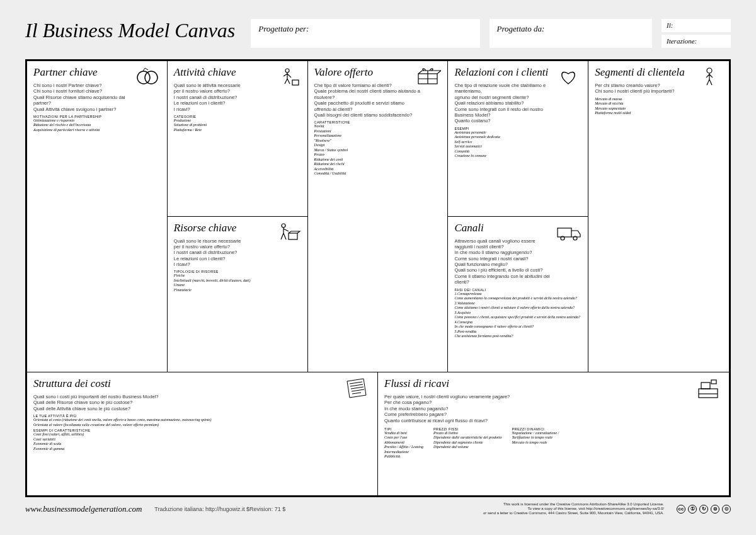 The image size is (756, 535). I want to click on cc-icon: cc, so click(681, 509).